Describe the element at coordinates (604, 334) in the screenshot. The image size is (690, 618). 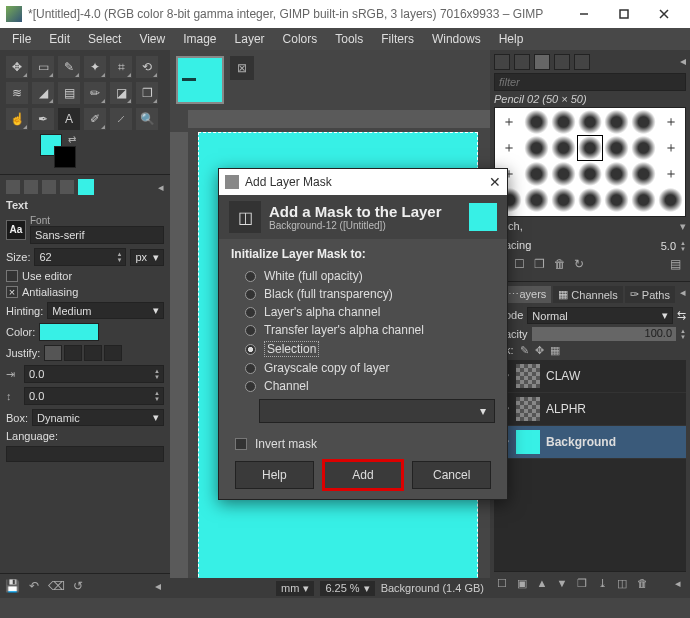
I see `opacity-slider: 100.0` at that location.